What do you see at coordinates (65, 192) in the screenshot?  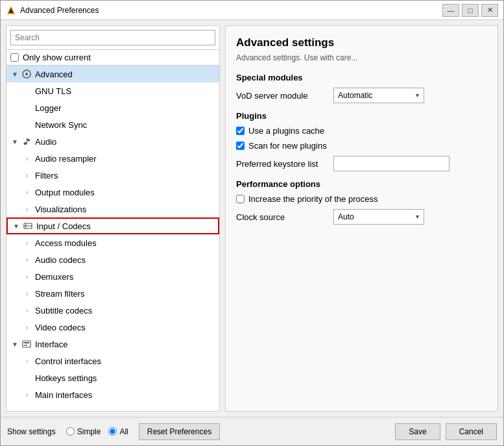 I see `tree-label-output-modules: Output modules` at bounding box center [65, 192].